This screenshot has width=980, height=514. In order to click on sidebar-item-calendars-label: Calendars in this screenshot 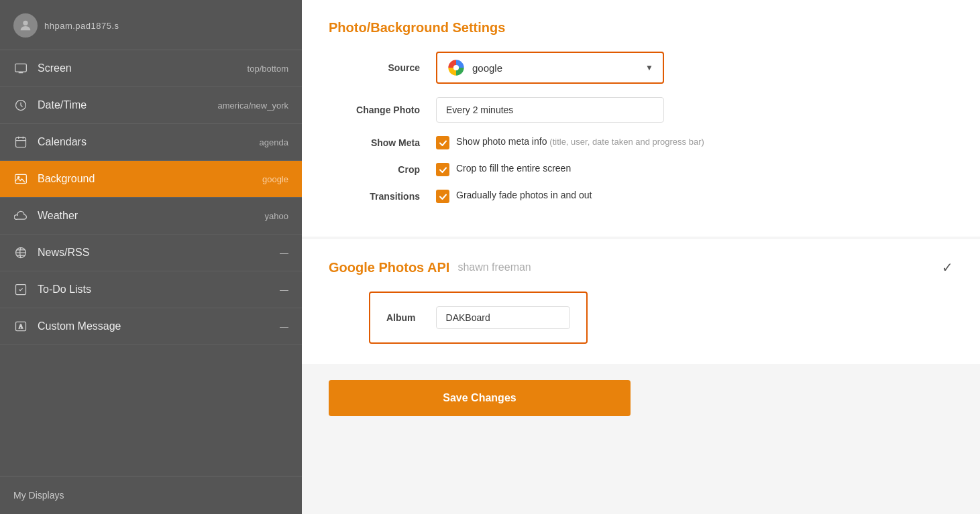, I will do `click(62, 142)`.